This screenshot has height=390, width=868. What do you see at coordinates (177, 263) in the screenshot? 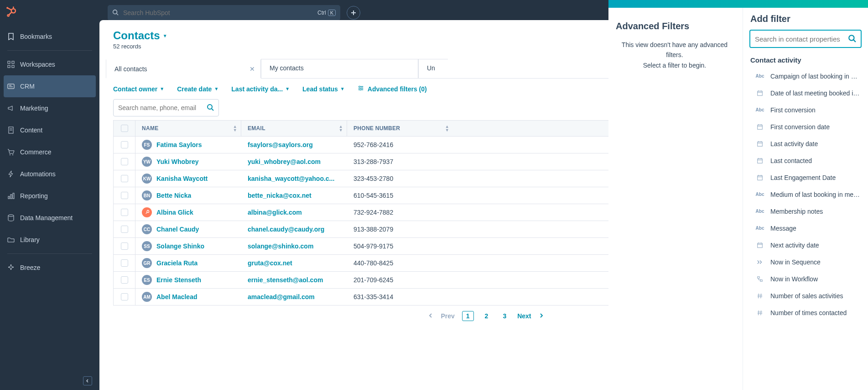
I see `contact-name-link: Graciela Ruta` at bounding box center [177, 263].